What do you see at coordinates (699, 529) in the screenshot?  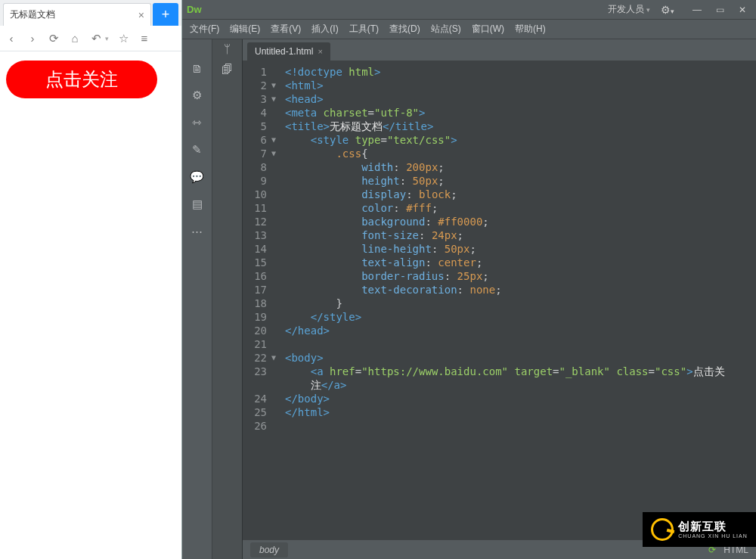 I see `watermark-logo: 创新互联 CHUANG XIN HU LIAN` at bounding box center [699, 529].